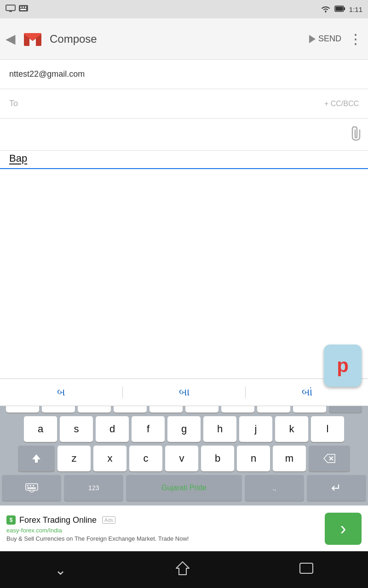 The width and height of the screenshot is (368, 588). Describe the element at coordinates (256, 429) in the screenshot. I see `key-j: j` at that location.